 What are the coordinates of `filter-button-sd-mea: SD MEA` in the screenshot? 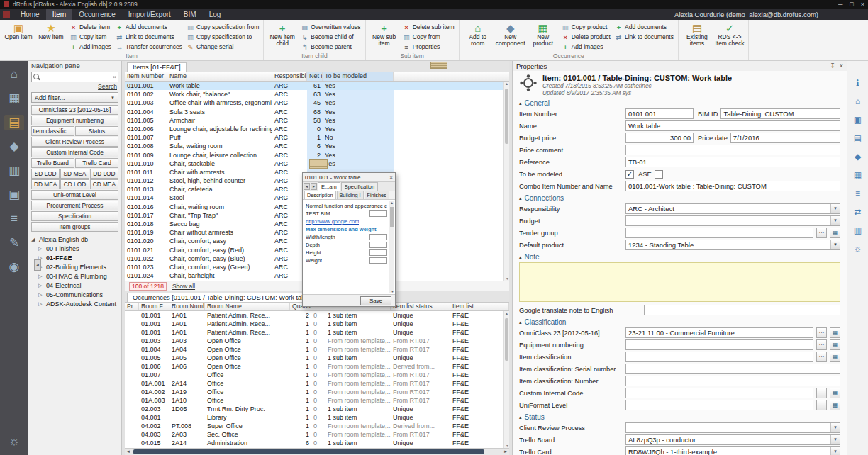 It's located at (74, 174).